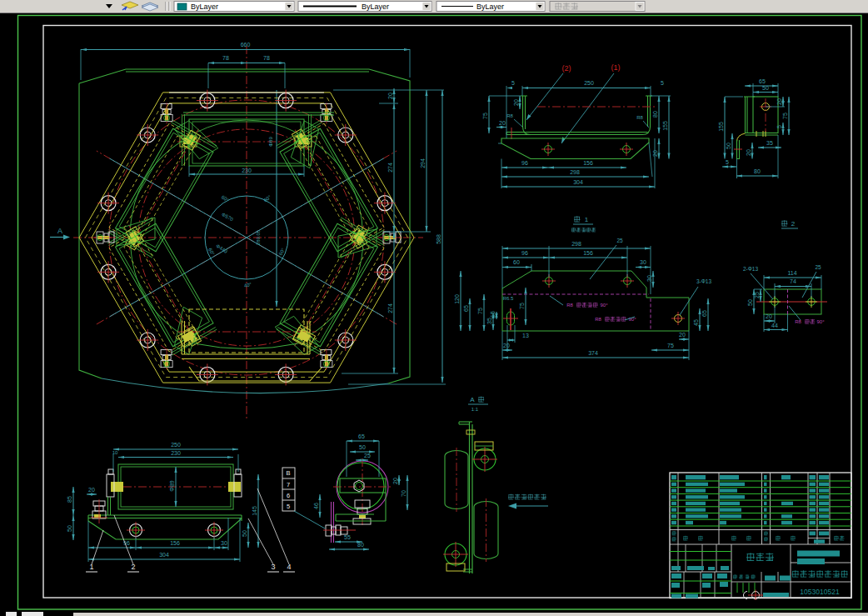 This screenshot has height=616, width=868. Describe the element at coordinates (593, 353) in the screenshot. I see `svg-text: 374` at that location.